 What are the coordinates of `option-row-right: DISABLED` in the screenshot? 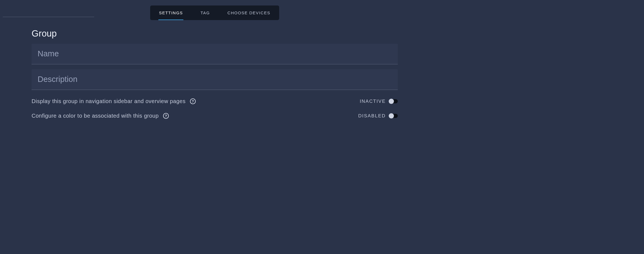 It's located at (378, 116).